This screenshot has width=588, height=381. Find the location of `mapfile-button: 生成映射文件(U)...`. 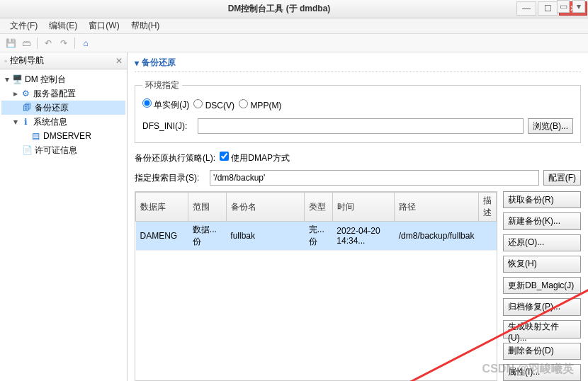

mapfile-button: 生成映射文件(U)... is located at coordinates (542, 329).